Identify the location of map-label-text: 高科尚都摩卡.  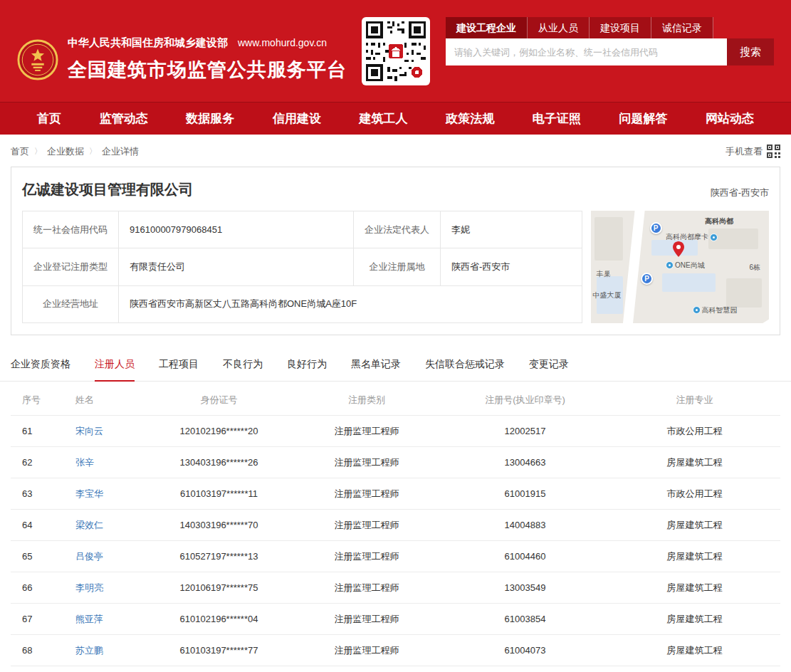
(687, 237).